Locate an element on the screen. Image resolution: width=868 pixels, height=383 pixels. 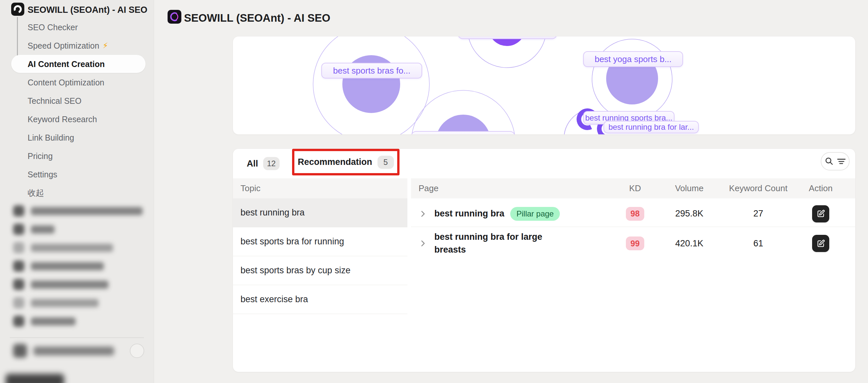
pages-header-row: Page KD Volume Keyword Count Action is located at coordinates (633, 188).